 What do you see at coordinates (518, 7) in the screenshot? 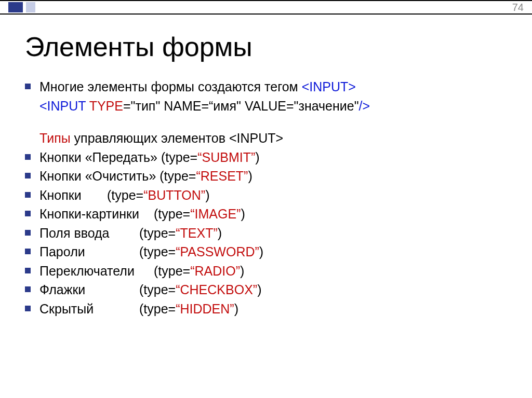
I see `page-number: 74` at bounding box center [518, 7].